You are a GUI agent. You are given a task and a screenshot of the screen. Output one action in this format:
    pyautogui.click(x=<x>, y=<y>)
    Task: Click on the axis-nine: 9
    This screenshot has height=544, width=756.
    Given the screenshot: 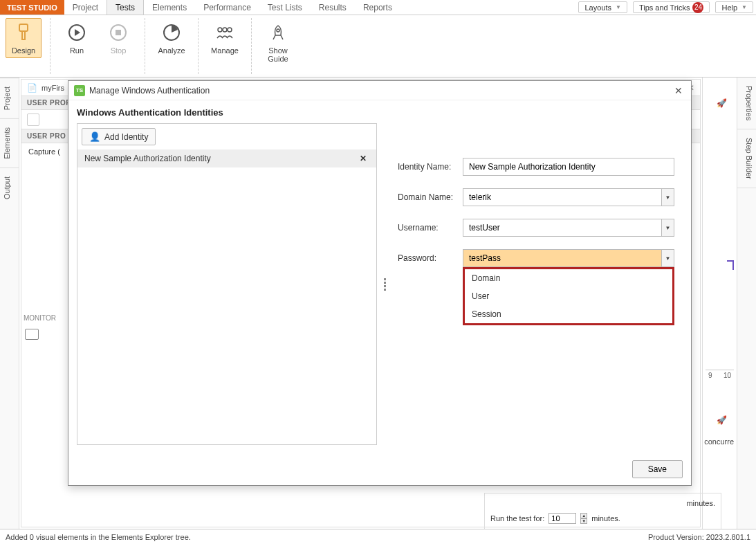 What is the action you would take?
    pyautogui.click(x=710, y=381)
    